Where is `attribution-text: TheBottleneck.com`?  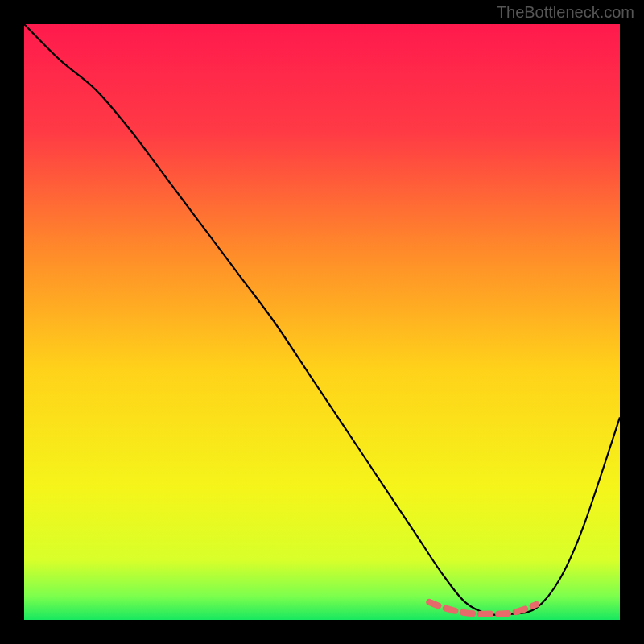 attribution-text: TheBottleneck.com is located at coordinates (565, 13).